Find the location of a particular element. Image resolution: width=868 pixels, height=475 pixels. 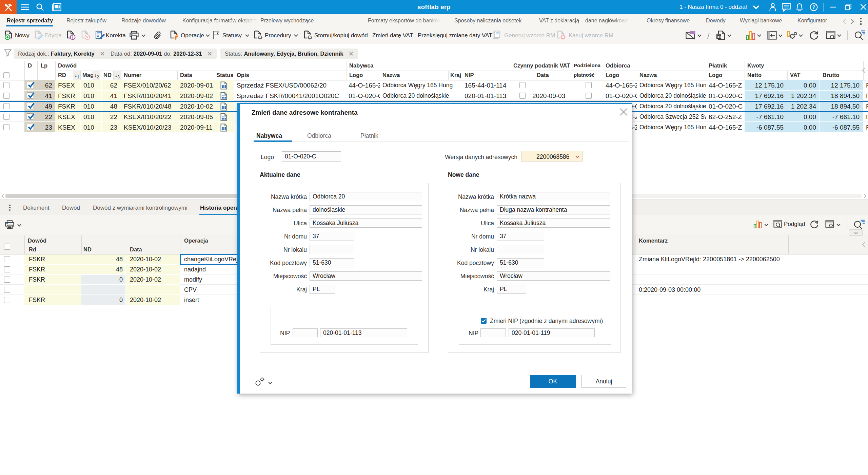

col-header-nnazwa: Nazwa is located at coordinates (399, 75).